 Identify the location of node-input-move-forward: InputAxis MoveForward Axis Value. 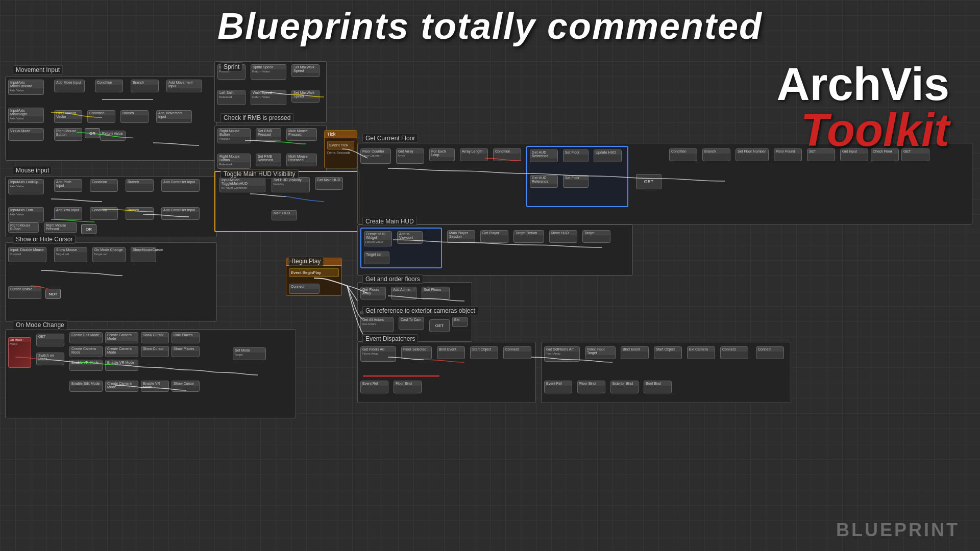
(26, 87).